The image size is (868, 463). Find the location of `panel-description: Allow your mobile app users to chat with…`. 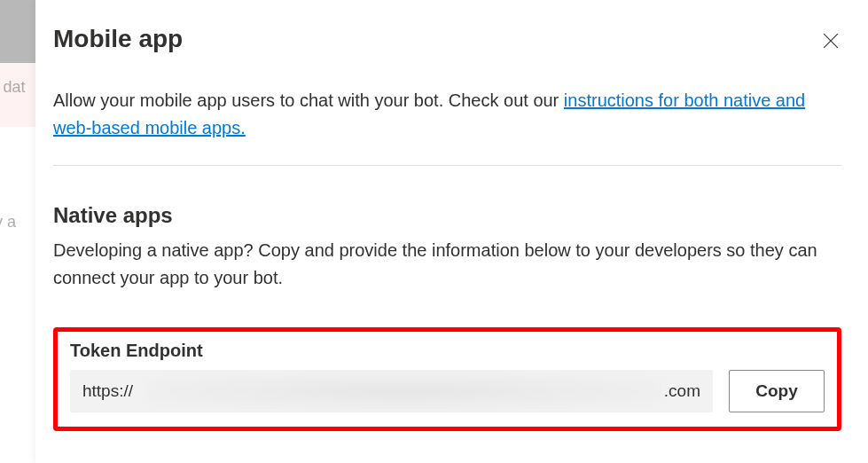

panel-description: Allow your mobile app users to chat with… is located at coordinates (447, 114).